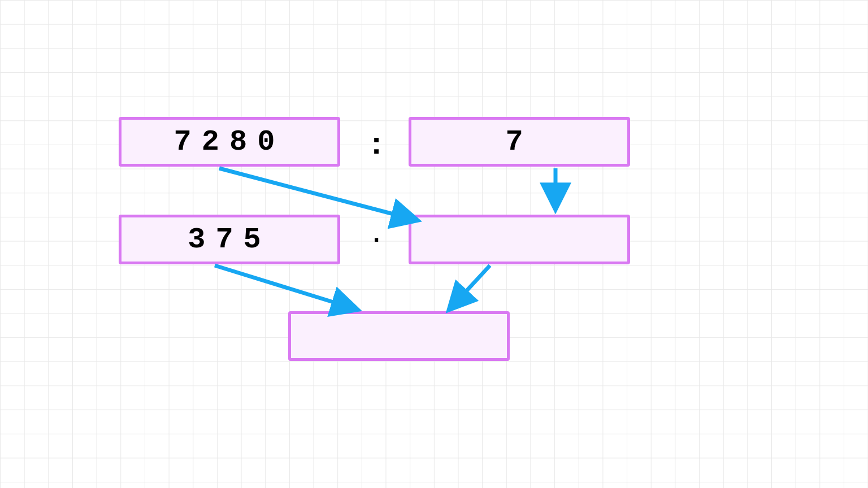 The image size is (868, 488). Describe the element at coordinates (376, 142) in the screenshot. I see `operator-divide: :` at that location.